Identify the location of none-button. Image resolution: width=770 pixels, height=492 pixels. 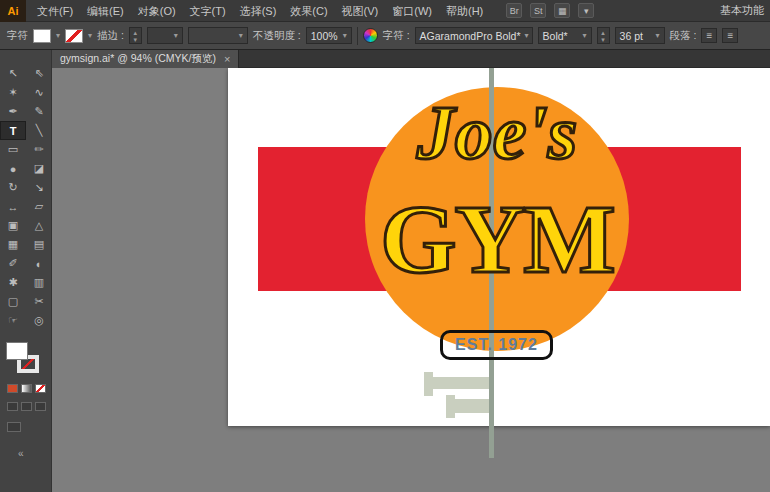
(40, 388).